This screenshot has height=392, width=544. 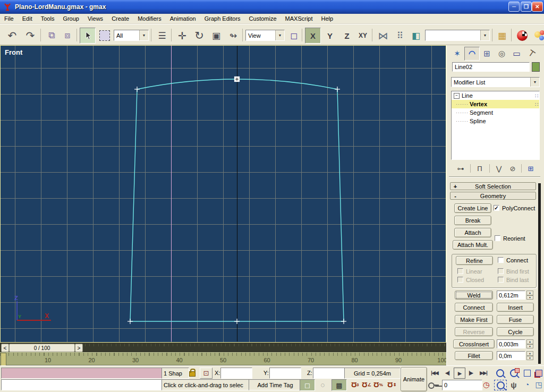 I want to click on frame-back-button: <, so click(x=5, y=348).